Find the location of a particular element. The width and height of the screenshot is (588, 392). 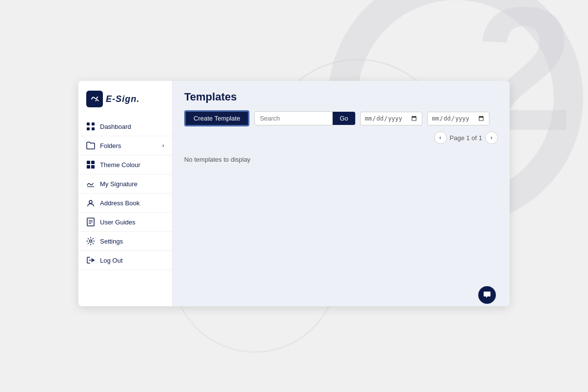

sidebar-item-dashboard: Dashboard is located at coordinates (125, 126).